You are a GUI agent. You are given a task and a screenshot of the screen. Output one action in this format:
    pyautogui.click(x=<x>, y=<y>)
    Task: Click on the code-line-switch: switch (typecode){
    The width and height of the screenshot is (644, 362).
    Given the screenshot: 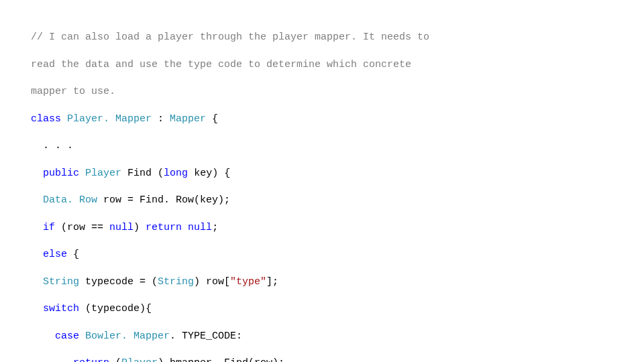 What is the action you would take?
    pyautogui.click(x=337, y=309)
    